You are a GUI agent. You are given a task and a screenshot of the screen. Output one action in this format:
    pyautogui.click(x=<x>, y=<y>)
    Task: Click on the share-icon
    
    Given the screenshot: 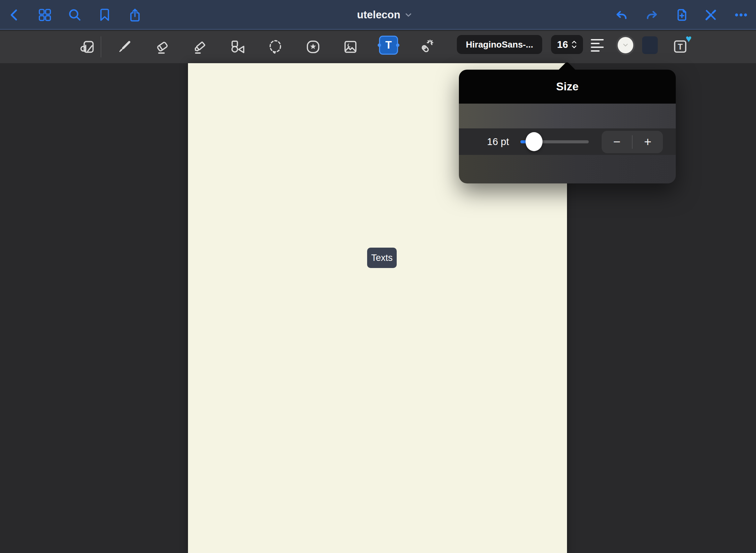 What is the action you would take?
    pyautogui.click(x=135, y=15)
    